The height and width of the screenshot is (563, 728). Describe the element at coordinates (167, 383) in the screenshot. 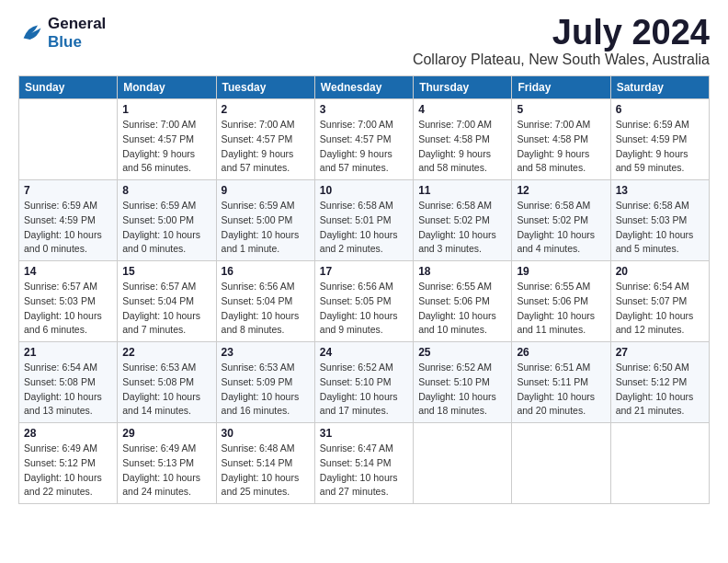

I see `calendar-cell: 22Sunrise: 6:53 AMSunset: 5:08 PMDayligh…` at that location.